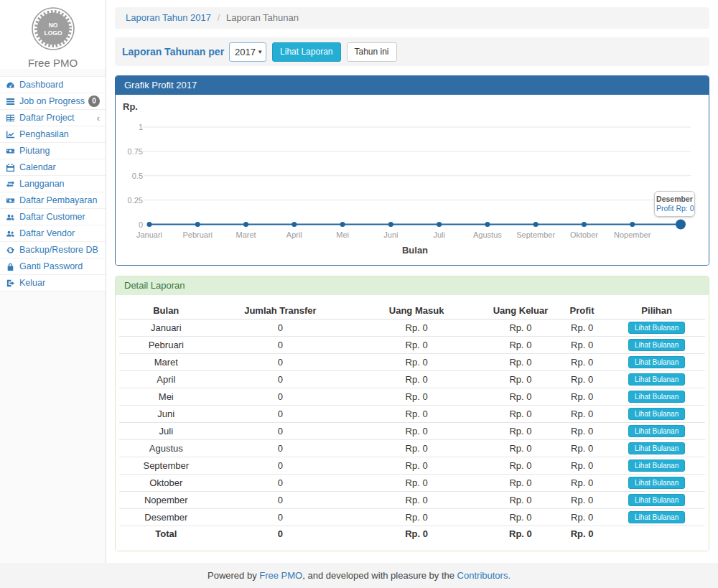 The height and width of the screenshot is (588, 718). Describe the element at coordinates (263, 17) in the screenshot. I see `breadcrumb-current: Laporan Tahunan` at that location.